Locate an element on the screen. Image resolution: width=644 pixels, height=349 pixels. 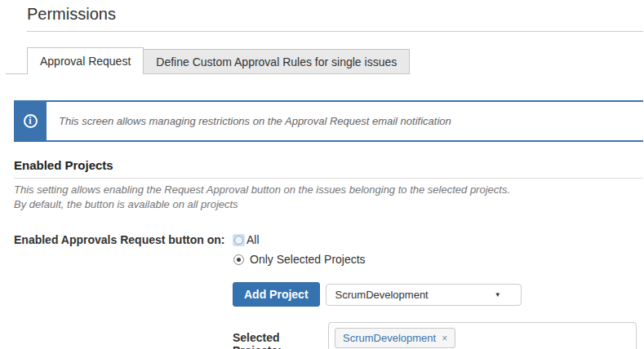
radio-option-only-selected-projects: Only Selected Projects is located at coordinates (299, 259).